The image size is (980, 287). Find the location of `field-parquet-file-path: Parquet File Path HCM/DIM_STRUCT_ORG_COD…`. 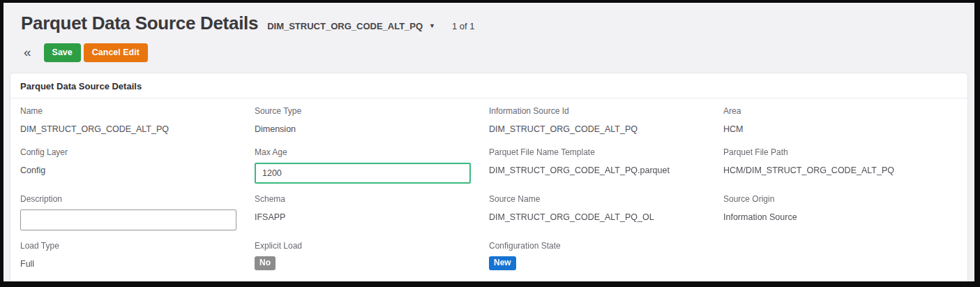

field-parquet-file-path: Parquet File Path HCM/DIM_STRUCT_ORG_COD… is located at coordinates (840, 165).